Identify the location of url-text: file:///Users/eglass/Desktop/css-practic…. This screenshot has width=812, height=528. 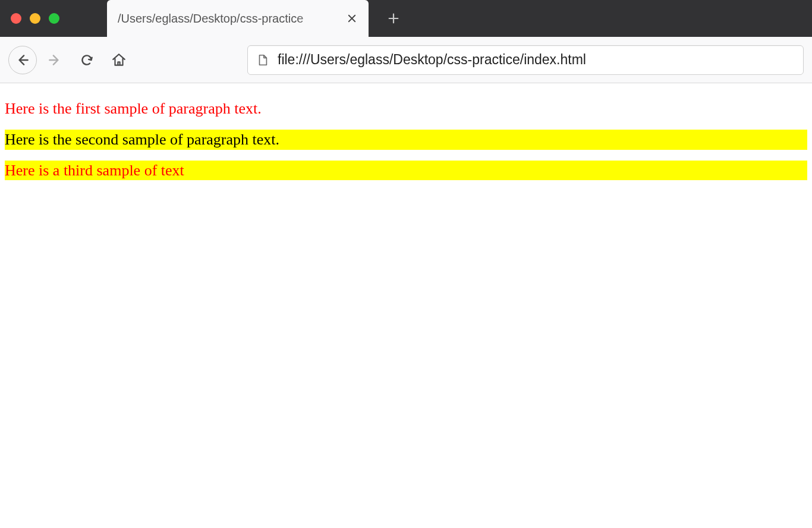
(536, 59).